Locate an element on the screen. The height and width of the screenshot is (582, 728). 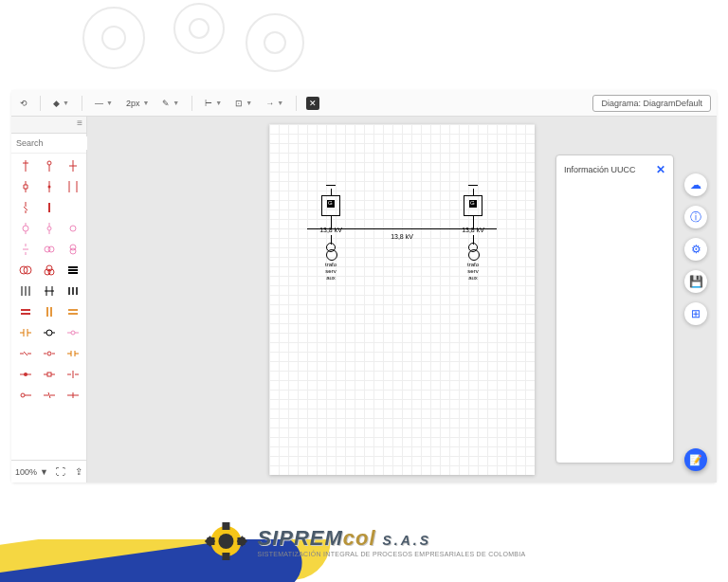
undo-button: ⟲ is located at coordinates (24, 103).